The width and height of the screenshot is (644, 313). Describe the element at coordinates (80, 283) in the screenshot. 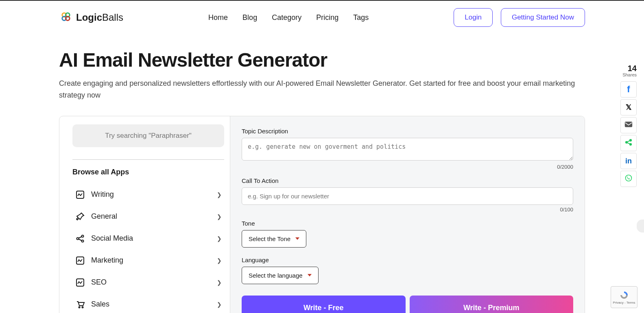

I see `seo-icon` at that location.